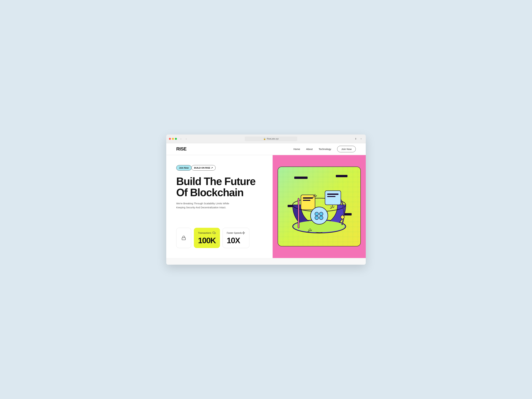  What do you see at coordinates (319, 207) in the screenshot?
I see `hero-right` at bounding box center [319, 207].